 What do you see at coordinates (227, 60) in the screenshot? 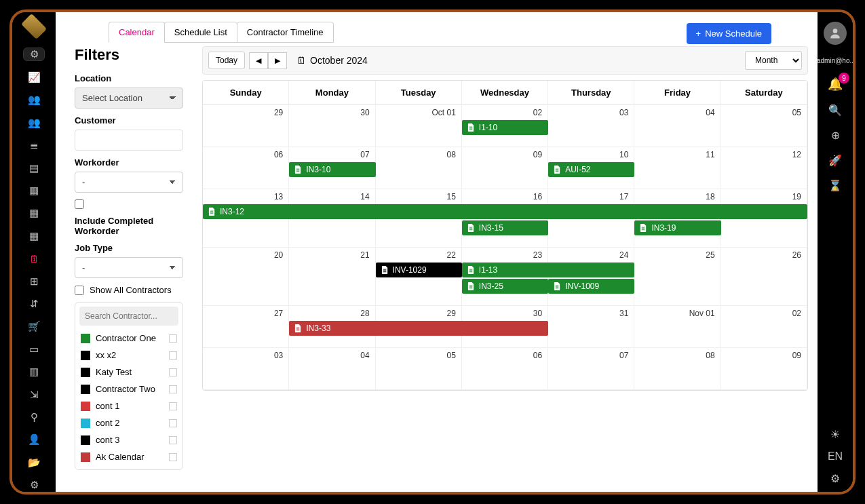
I see `today-button: Today` at bounding box center [227, 60].